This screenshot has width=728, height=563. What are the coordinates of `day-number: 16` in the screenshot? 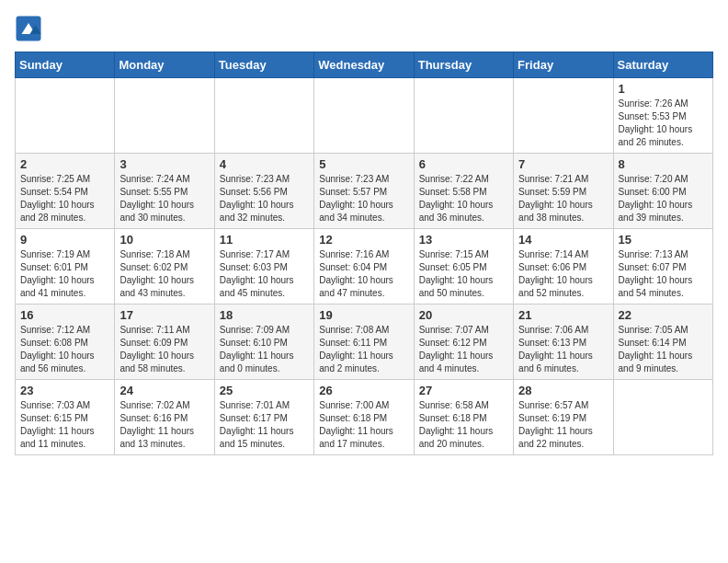 It's located at (64, 315).